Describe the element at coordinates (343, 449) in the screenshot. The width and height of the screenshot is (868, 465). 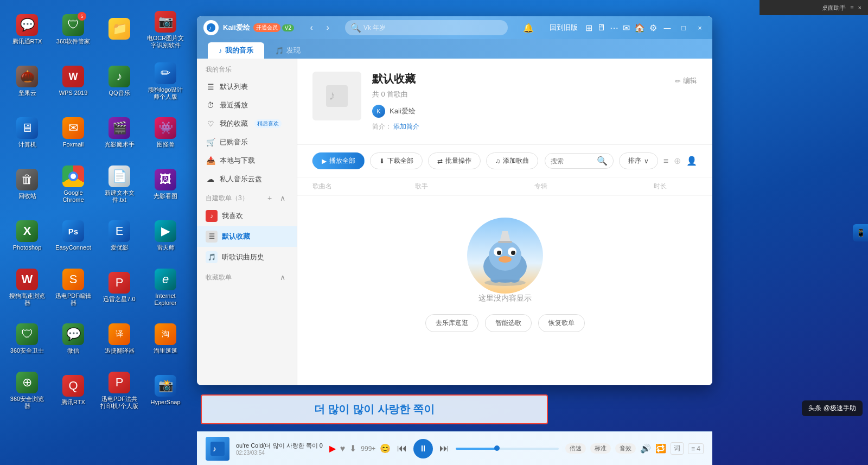
I see `like-icon: ♥` at that location.